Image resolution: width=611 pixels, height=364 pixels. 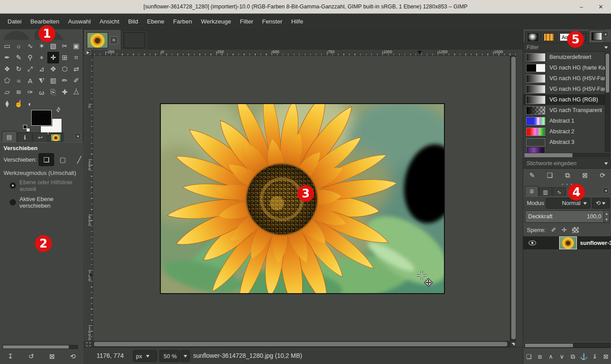 I want to click on ellipse-select-tool-icon: ○, so click(x=19, y=46).